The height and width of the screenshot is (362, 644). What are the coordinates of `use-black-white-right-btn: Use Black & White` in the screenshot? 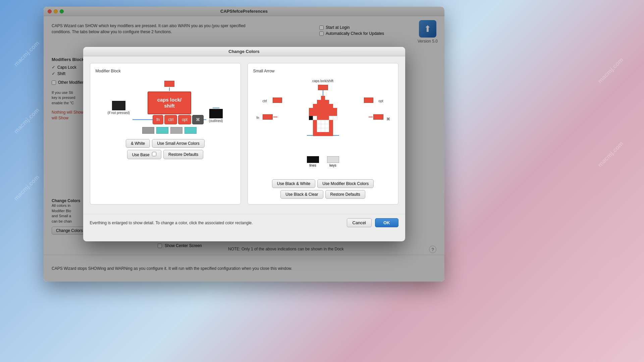 It's located at (294, 184).